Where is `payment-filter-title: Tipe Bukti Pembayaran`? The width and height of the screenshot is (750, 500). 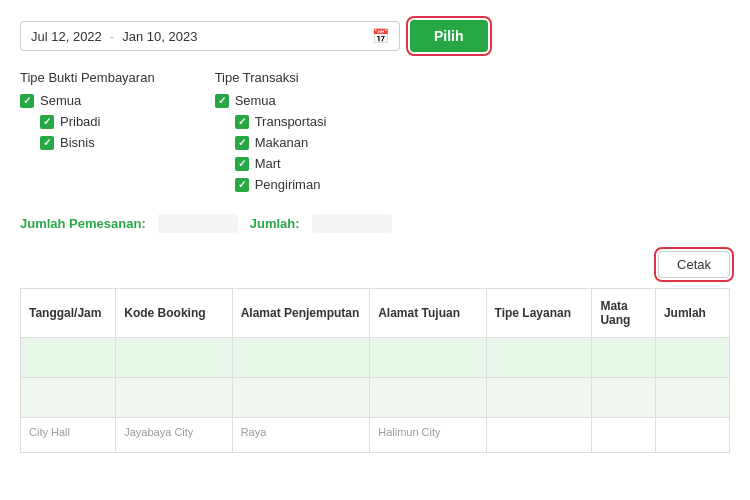 payment-filter-title: Tipe Bukti Pembayaran is located at coordinates (88, 78).